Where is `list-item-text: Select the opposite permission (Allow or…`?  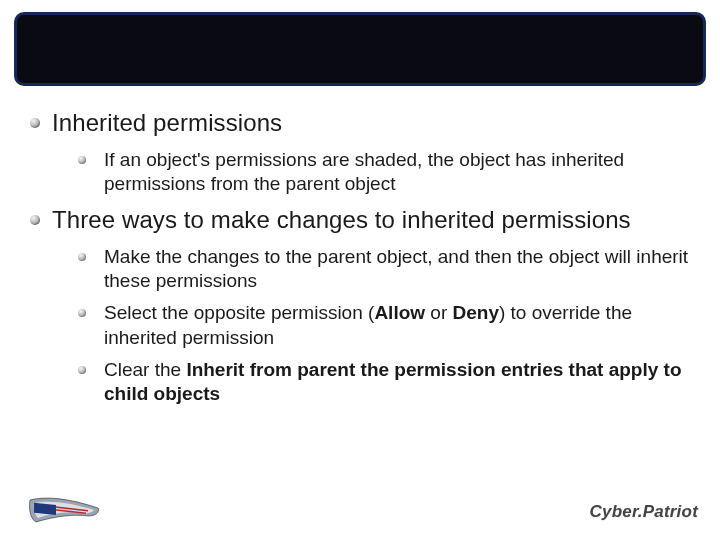 list-item-text: Select the opposite permission (Allow or… is located at coordinates (400, 326).